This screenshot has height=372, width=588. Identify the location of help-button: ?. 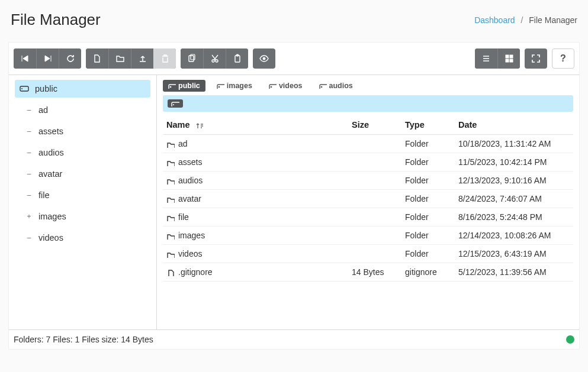
(563, 59).